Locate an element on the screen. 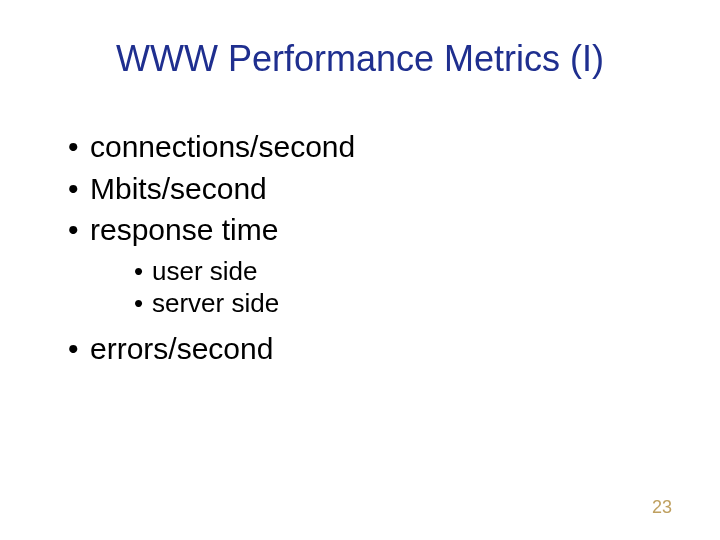 The height and width of the screenshot is (540, 720). bullet-mbits-per-second: Mbits/second is located at coordinates (360, 189).